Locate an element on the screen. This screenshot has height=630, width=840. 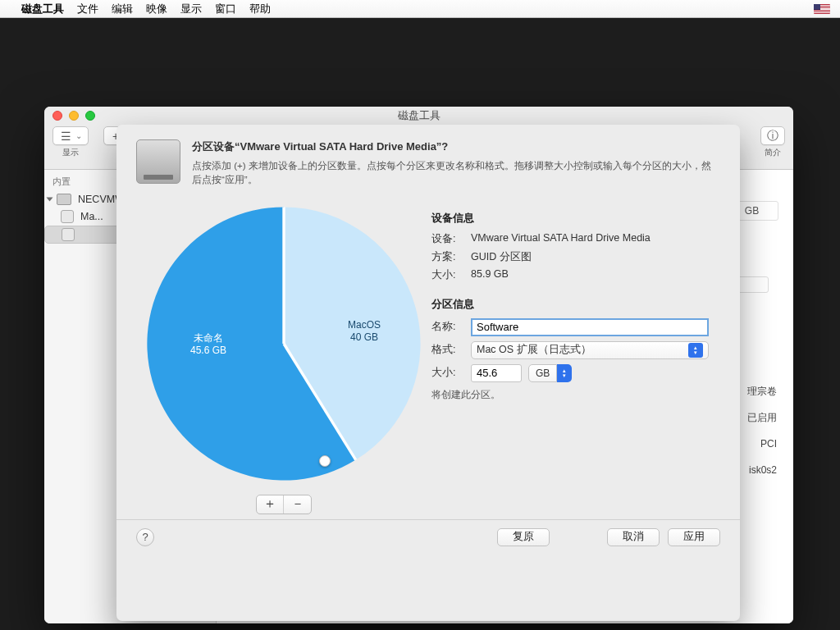
partition-size-unit-select: GB ▴▾ is located at coordinates (550, 373).